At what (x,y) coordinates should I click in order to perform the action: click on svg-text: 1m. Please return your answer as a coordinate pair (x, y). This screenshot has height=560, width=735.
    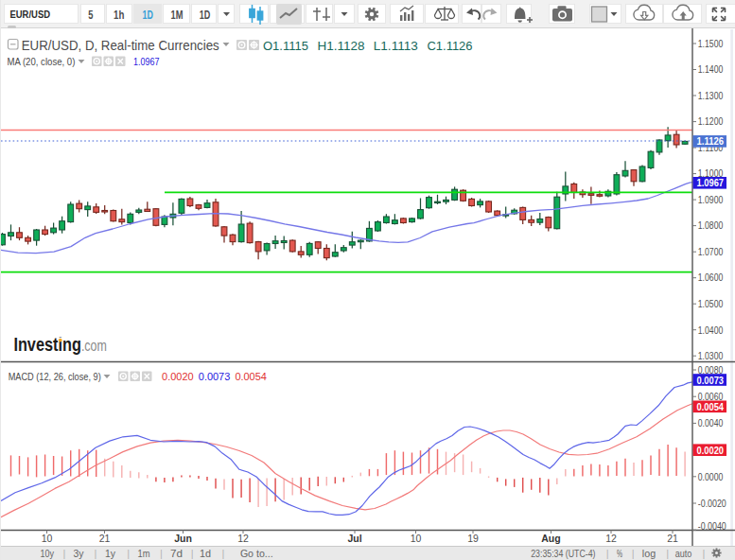
    Looking at the image, I should click on (144, 553).